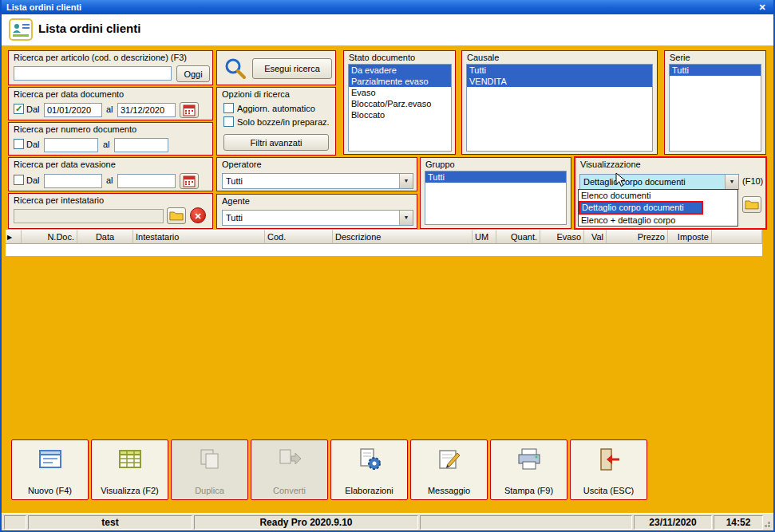  What do you see at coordinates (110, 522) in the screenshot?
I see `statusbar-user: test` at bounding box center [110, 522].